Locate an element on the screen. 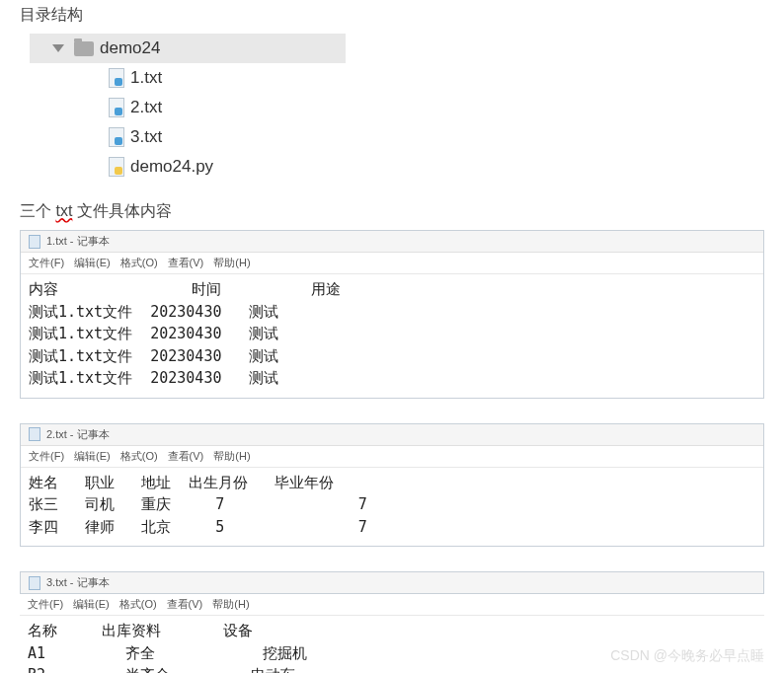 This screenshot has height=673, width=784. folder-icon is located at coordinates (84, 49).